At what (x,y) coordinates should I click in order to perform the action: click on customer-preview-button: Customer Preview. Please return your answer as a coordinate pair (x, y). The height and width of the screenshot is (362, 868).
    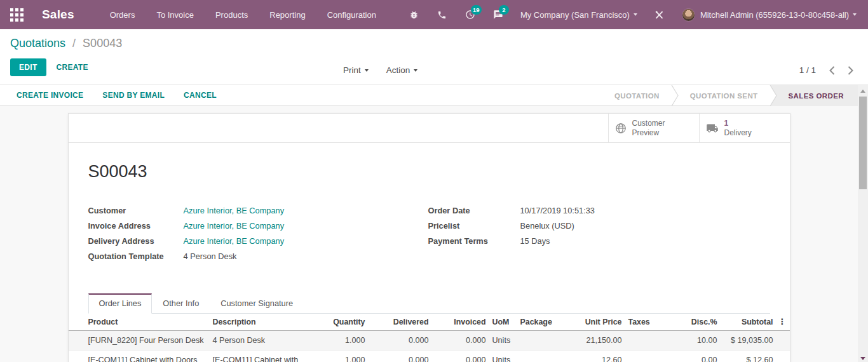
    Looking at the image, I should click on (653, 128).